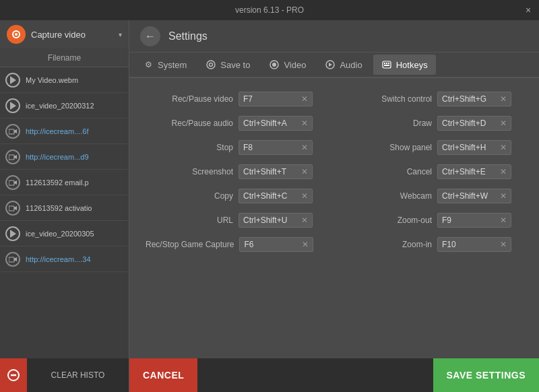 Image resolution: width=539 pixels, height=392 pixels. I want to click on list-item: My Video.webm, so click(65, 80).